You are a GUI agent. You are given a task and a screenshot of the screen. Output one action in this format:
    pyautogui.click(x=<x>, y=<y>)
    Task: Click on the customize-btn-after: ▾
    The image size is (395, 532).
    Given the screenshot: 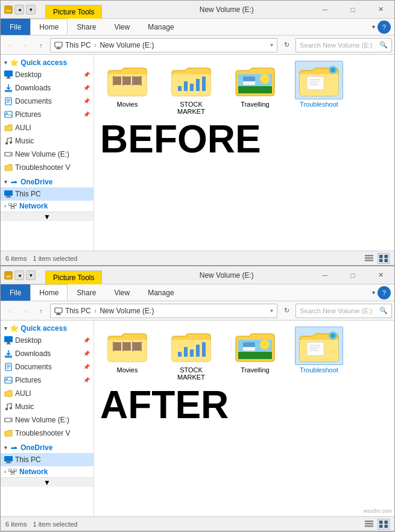 What is the action you would take?
    pyautogui.click(x=31, y=275)
    